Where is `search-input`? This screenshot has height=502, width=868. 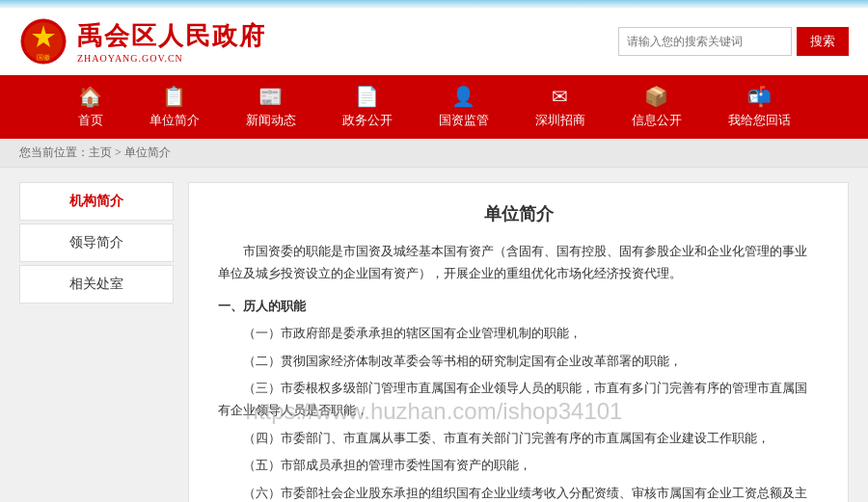 search-input is located at coordinates (705, 41).